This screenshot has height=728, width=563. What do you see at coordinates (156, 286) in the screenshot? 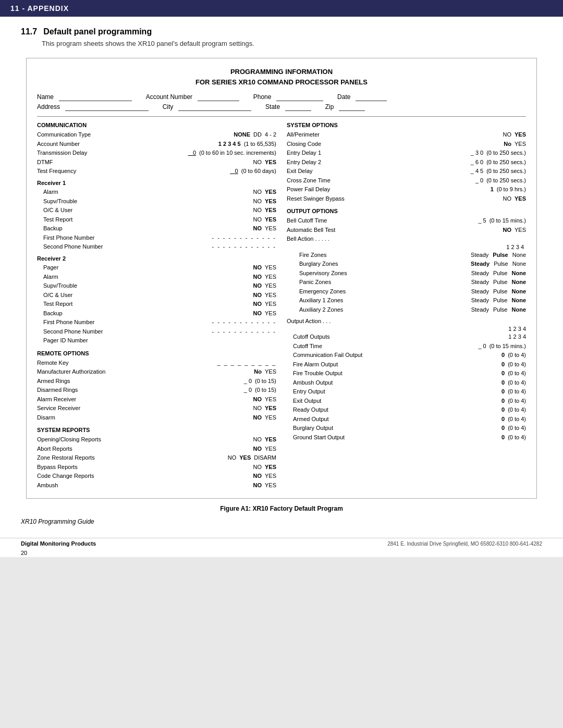
I see `r2-supv-row: Supv/Trouble NO YES` at bounding box center [156, 286].